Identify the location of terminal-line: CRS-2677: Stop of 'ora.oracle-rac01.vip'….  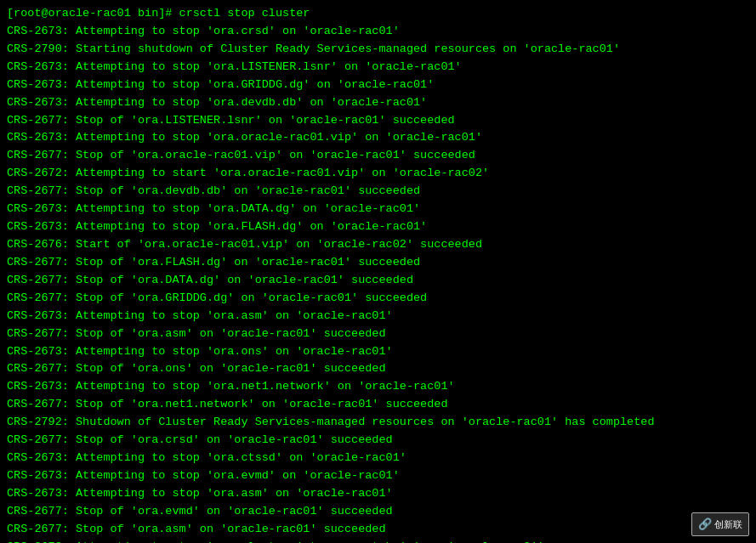
(378, 156).